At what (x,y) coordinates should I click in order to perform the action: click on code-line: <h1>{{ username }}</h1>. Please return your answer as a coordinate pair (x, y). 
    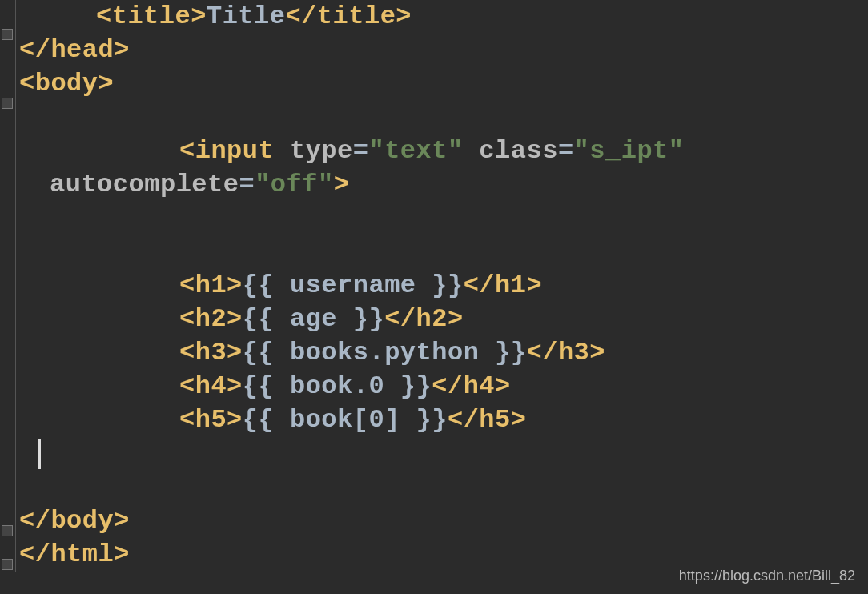
    Looking at the image, I should click on (444, 286).